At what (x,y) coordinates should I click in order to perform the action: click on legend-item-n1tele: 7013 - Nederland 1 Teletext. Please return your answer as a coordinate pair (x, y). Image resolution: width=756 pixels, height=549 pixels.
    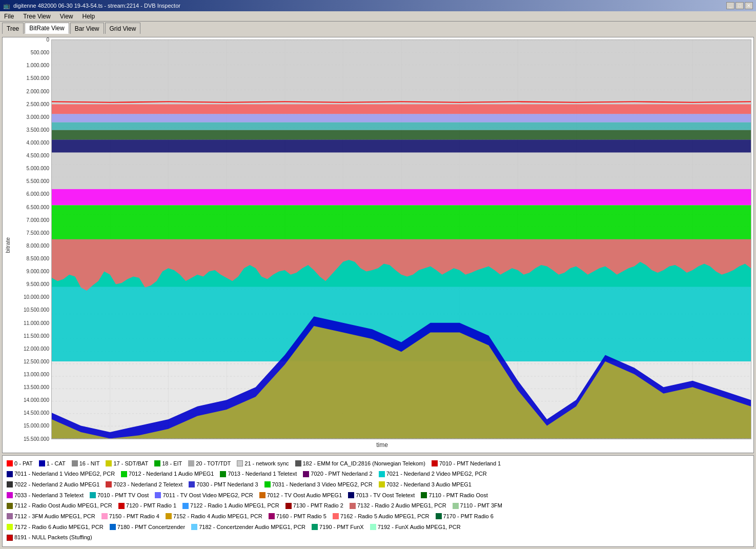
    Looking at the image, I should click on (258, 474).